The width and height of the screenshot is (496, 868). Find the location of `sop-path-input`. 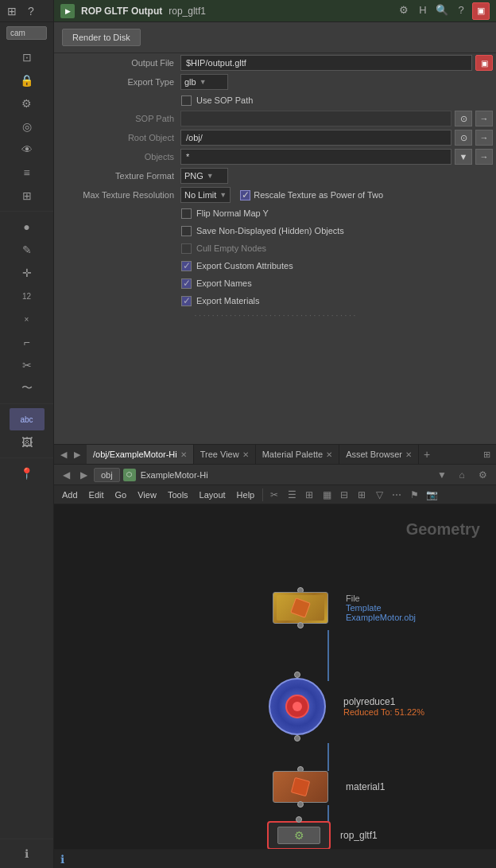

sop-path-input is located at coordinates (316, 119).